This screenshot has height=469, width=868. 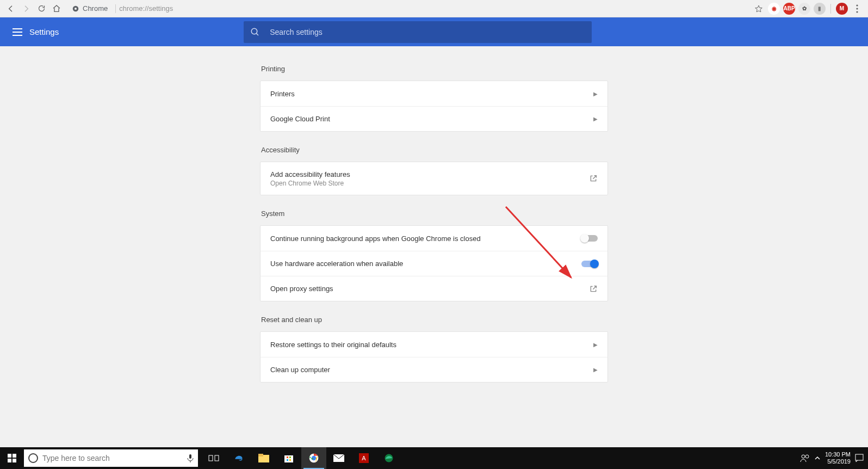 What do you see at coordinates (337, 263) in the screenshot?
I see `hardware-accel-label: Use hardware acceleration when available` at bounding box center [337, 263].